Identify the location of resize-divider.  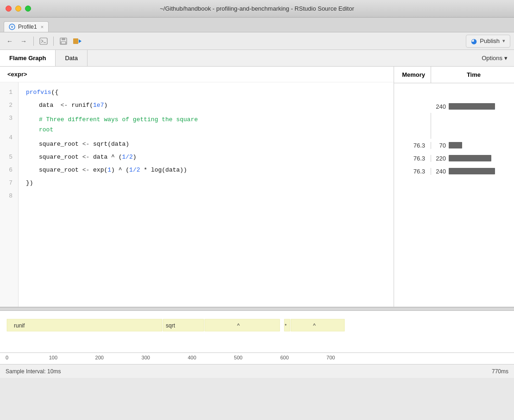
(257, 309).